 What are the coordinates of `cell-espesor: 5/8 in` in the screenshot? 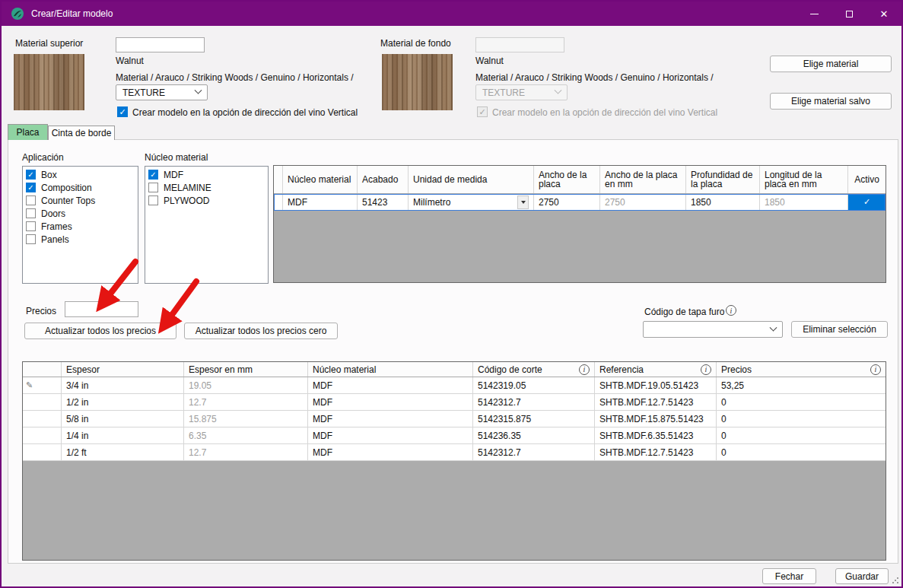 It's located at (123, 419).